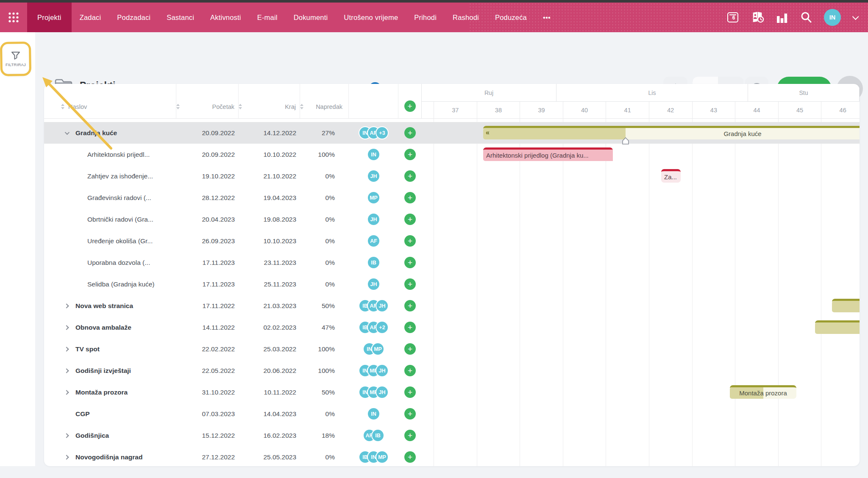 The height and width of the screenshot is (478, 868). Describe the element at coordinates (641, 93) in the screenshot. I see `gantt-months-row: RujLisStu` at that location.